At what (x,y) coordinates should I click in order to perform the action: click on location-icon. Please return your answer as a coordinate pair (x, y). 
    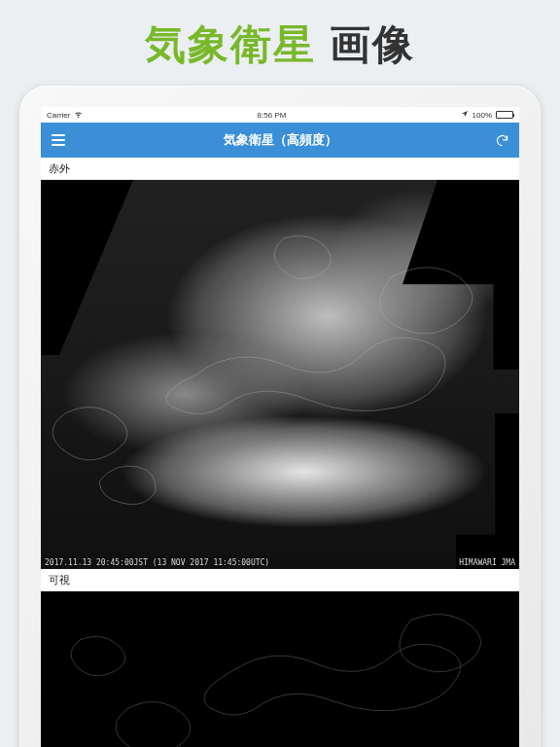
    Looking at the image, I should click on (465, 115).